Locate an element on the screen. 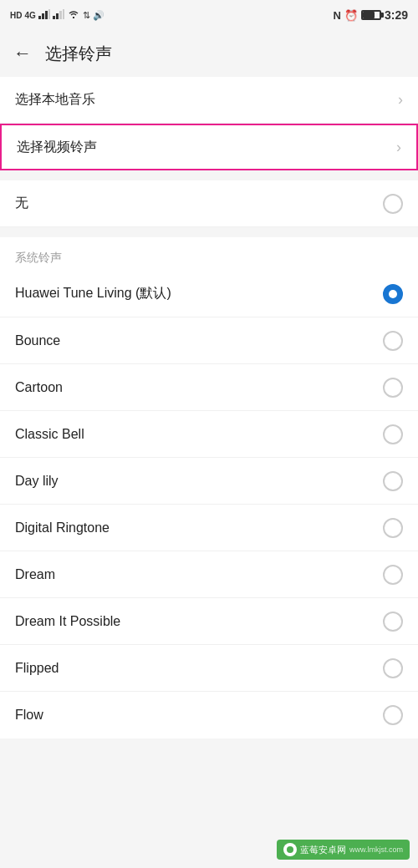 Image resolution: width=418 pixels, height=868 pixels. wifi-icon is located at coordinates (74, 15).